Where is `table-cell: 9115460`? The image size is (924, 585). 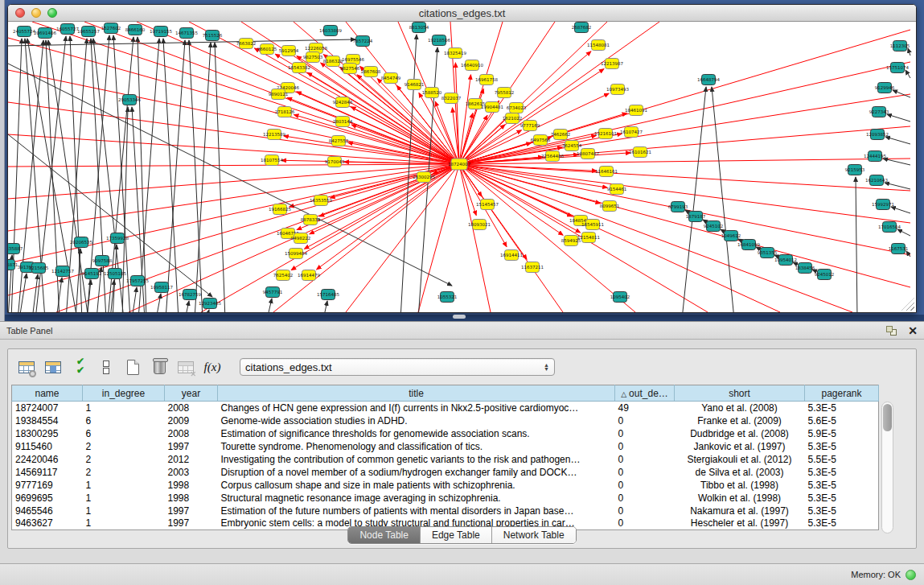 table-cell: 9115460 is located at coordinates (47, 447).